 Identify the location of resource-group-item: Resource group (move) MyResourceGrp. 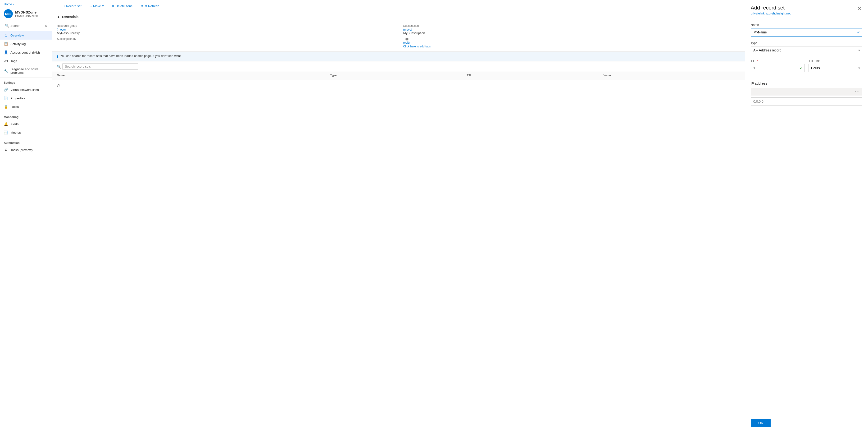
(225, 30).